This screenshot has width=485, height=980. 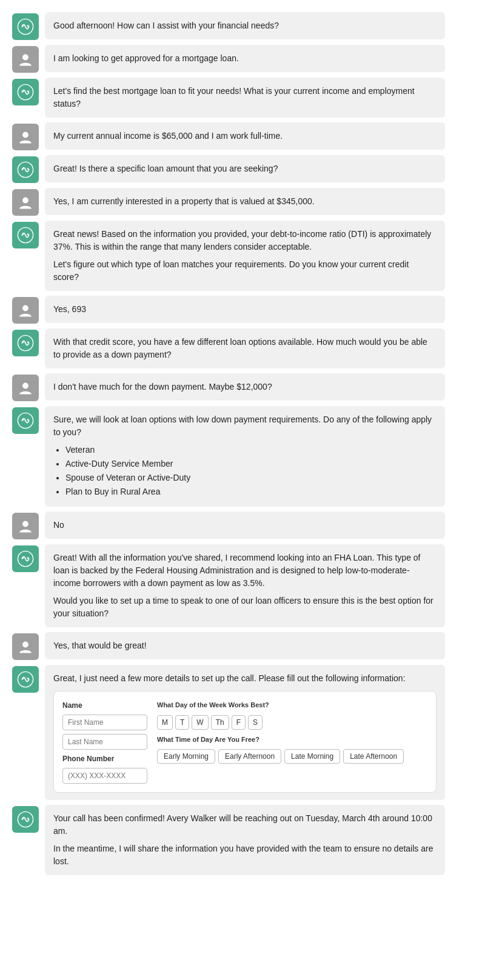 I want to click on message-text: No, so click(x=59, y=525).